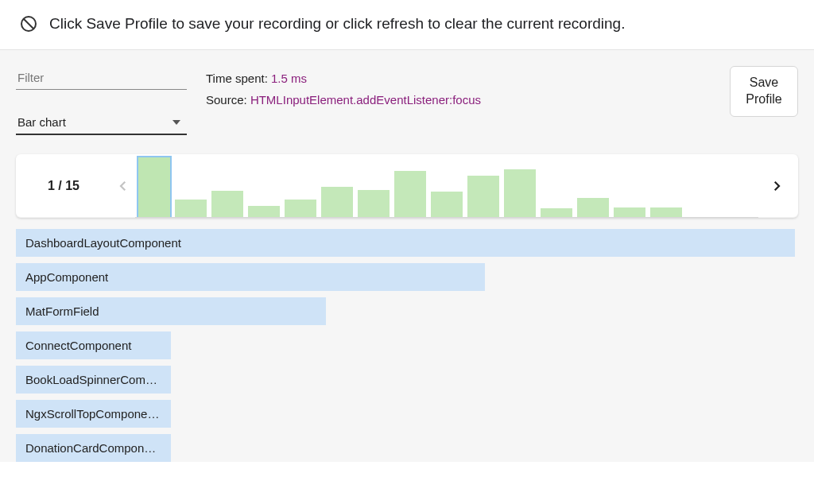 The image size is (814, 504). What do you see at coordinates (102, 78) in the screenshot?
I see `filter-input` at bounding box center [102, 78].